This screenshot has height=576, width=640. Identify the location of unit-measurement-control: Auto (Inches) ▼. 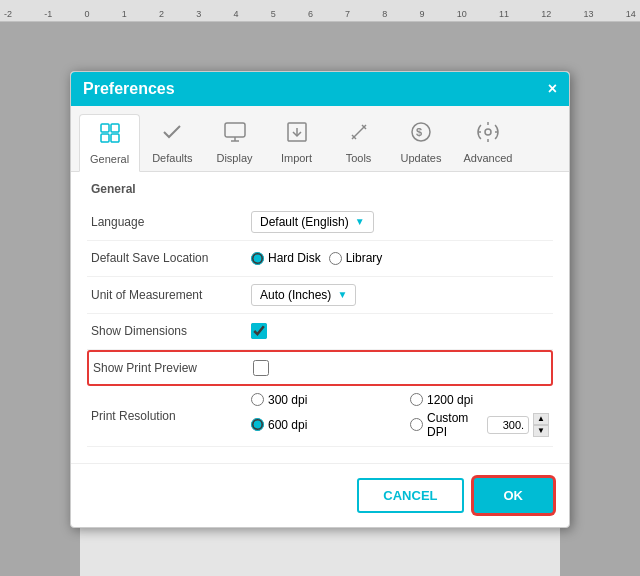
(400, 295).